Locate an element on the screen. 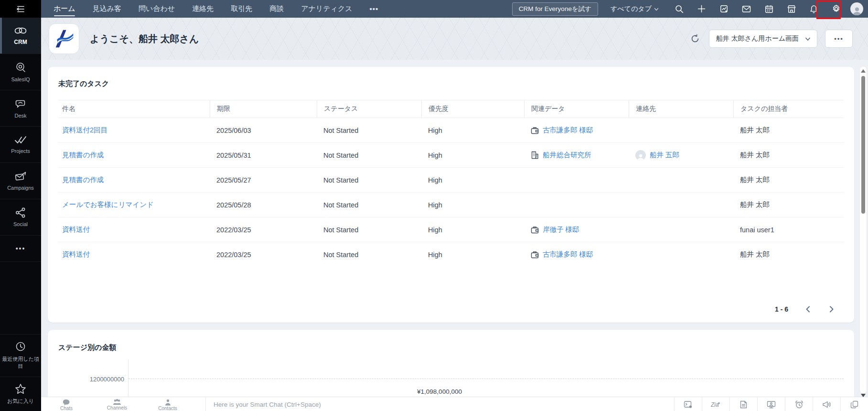 The width and height of the screenshot is (868, 411). tab-analytics: アナリティクス is located at coordinates (327, 9).